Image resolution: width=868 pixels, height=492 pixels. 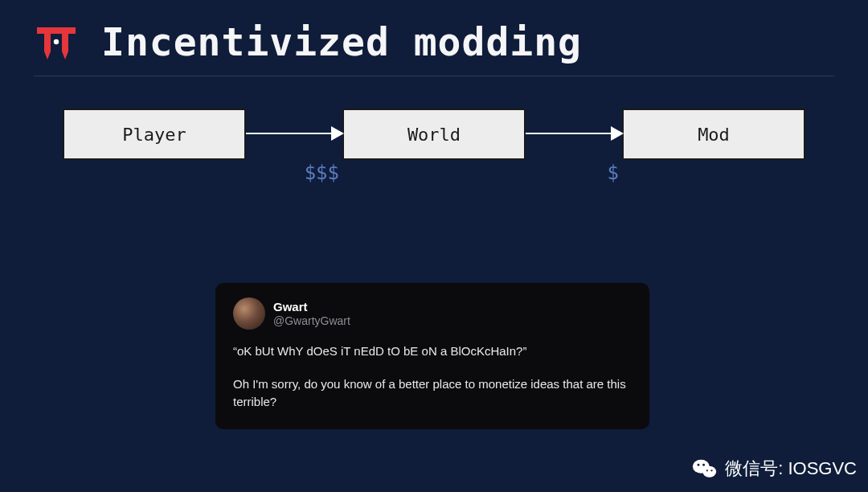 I want to click on arrow-label: $, so click(x=613, y=173).